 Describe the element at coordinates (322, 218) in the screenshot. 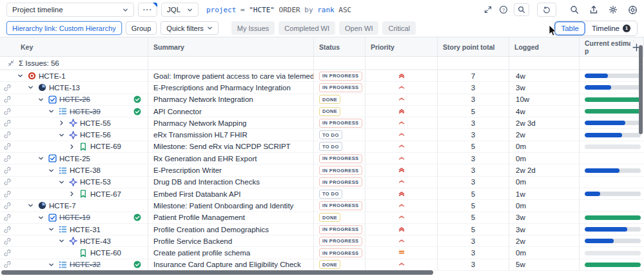

I see `table-row: HCTE-19Patient Profile ManagementDONE53w` at that location.